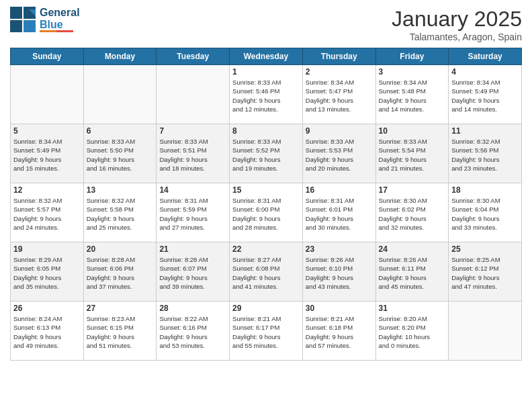  I want to click on calendar-cell: 6Sunrise: 8:33 AMSunset: 5:50 PMDaylight…, so click(120, 154).